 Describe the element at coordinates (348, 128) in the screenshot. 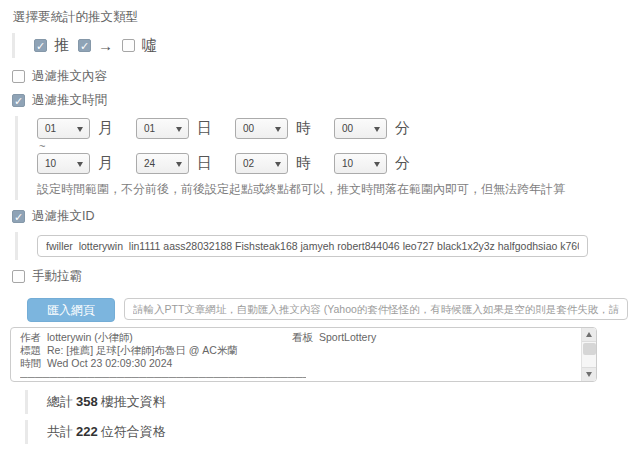

I see `start-minute-value: 00` at that location.